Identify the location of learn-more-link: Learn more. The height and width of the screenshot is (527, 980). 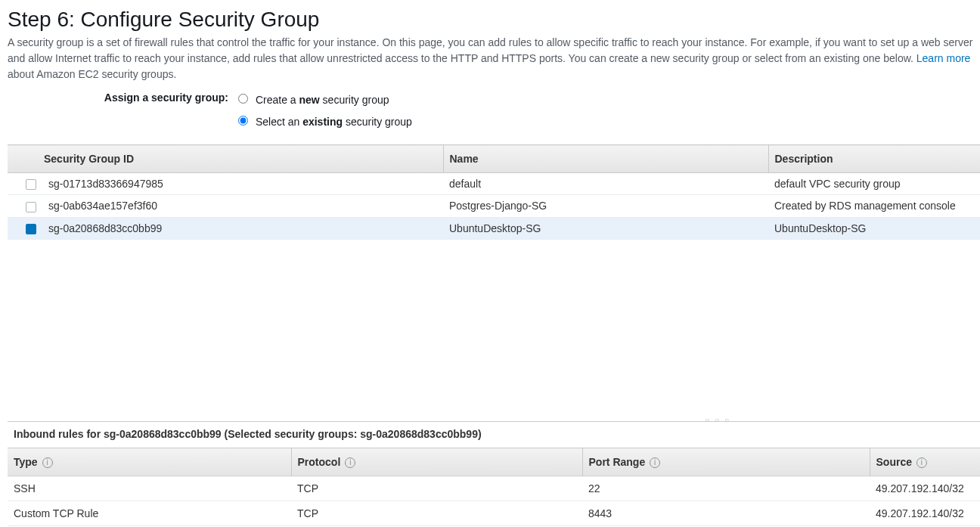
(944, 58).